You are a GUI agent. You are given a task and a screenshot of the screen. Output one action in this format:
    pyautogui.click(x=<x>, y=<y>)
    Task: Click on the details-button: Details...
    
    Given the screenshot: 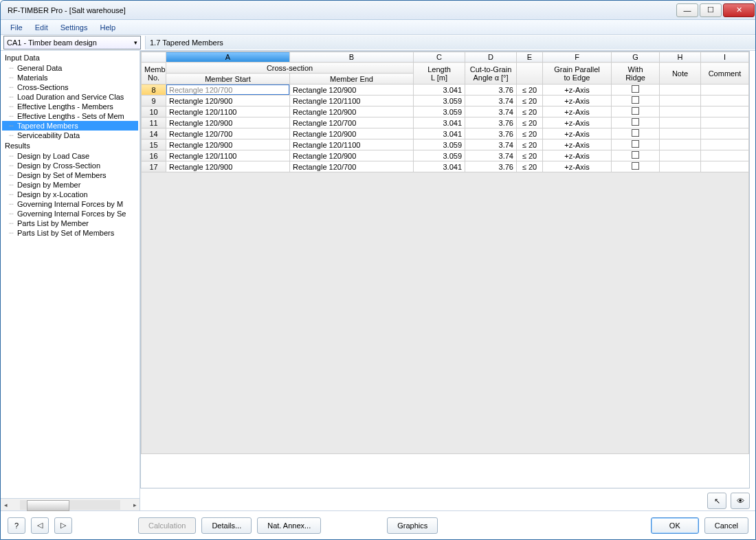 What is the action you would take?
    pyautogui.click(x=227, y=526)
    